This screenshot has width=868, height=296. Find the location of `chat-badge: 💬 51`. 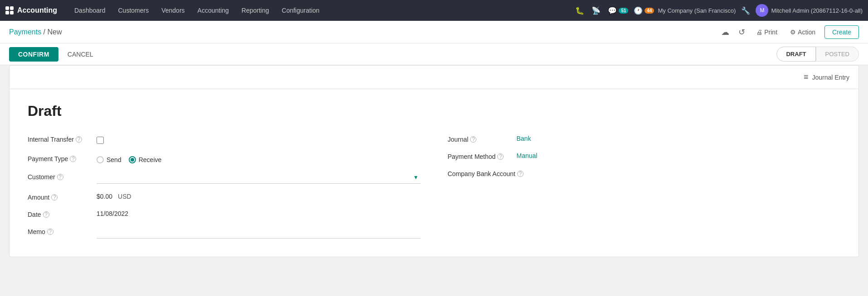

chat-badge: 💬 51 is located at coordinates (617, 11).